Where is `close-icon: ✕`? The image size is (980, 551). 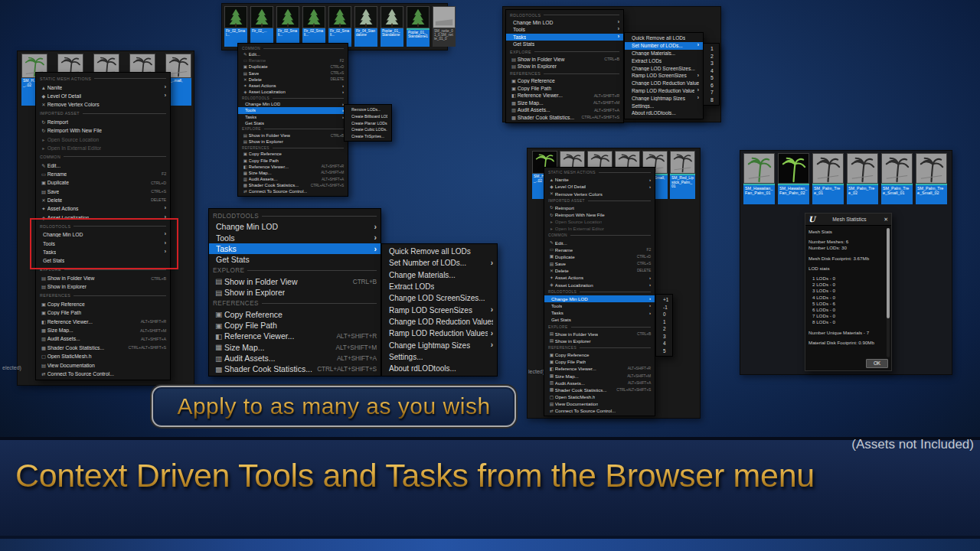 close-icon: ✕ is located at coordinates (886, 220).